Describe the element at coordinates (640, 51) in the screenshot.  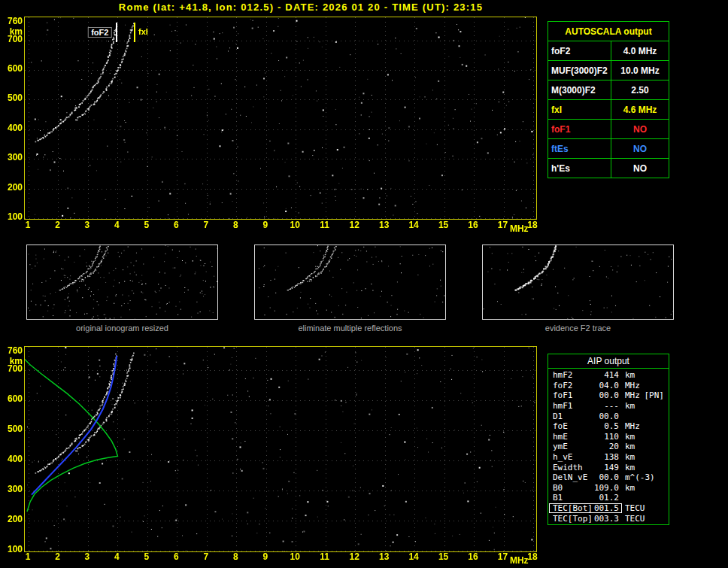
I see `autoscala-row-value: 4.0 MHz` at that location.